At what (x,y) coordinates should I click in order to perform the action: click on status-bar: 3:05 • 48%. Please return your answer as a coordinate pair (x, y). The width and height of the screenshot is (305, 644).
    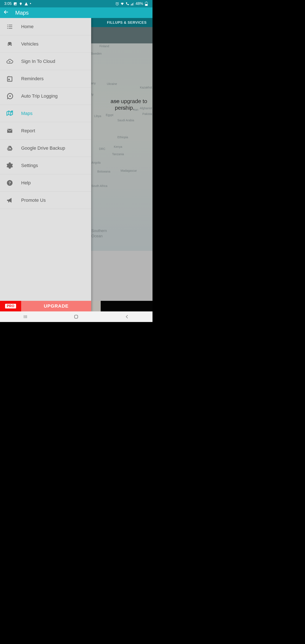
    Looking at the image, I should click on (76, 4).